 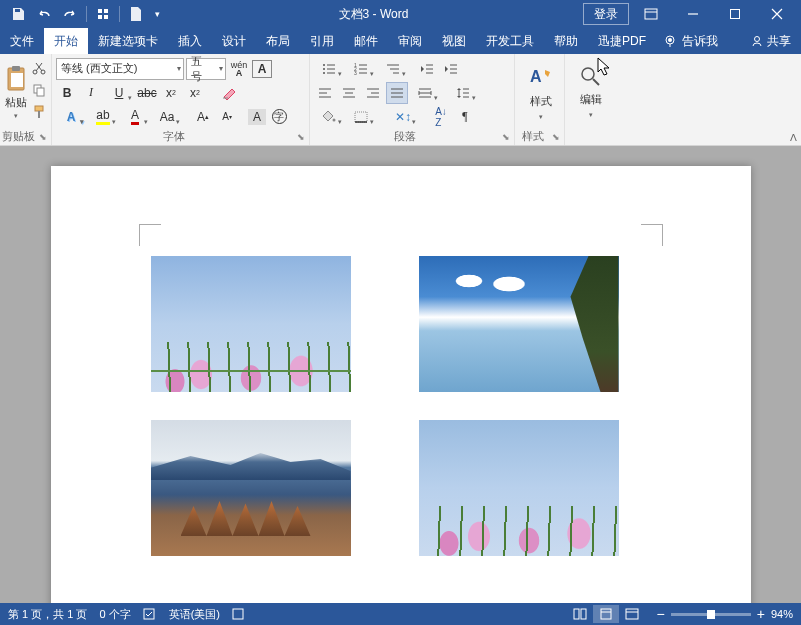 I want to click on italic-button: I, so click(x=91, y=93).